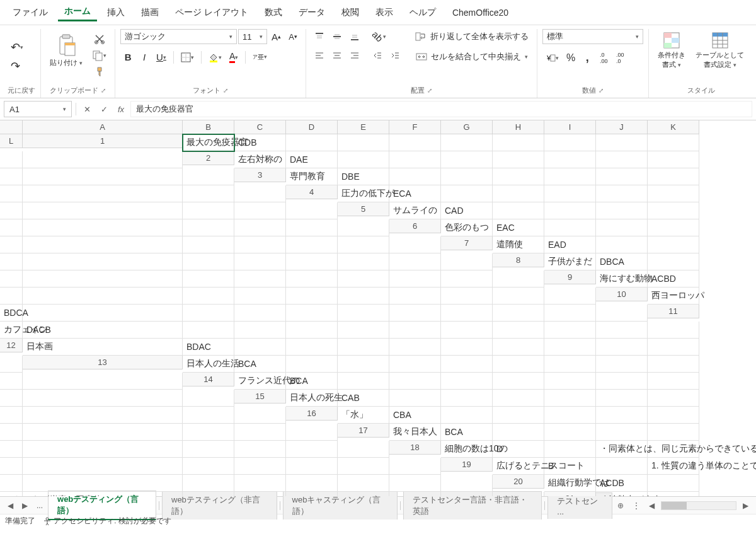 The image size is (756, 546). Describe the element at coordinates (673, 160) in the screenshot. I see `cell-I2` at that location.